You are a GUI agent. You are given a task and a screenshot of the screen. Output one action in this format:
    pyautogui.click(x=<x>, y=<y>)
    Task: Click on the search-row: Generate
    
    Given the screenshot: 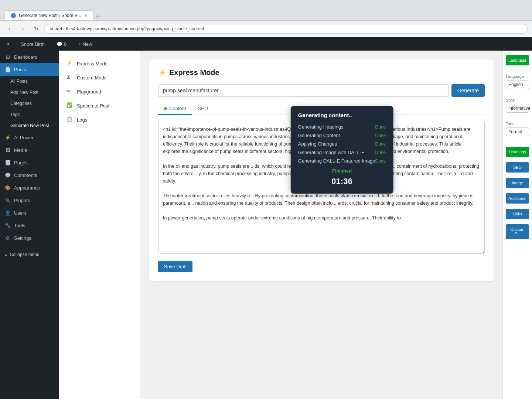 What is the action you would take?
    pyautogui.click(x=321, y=91)
    